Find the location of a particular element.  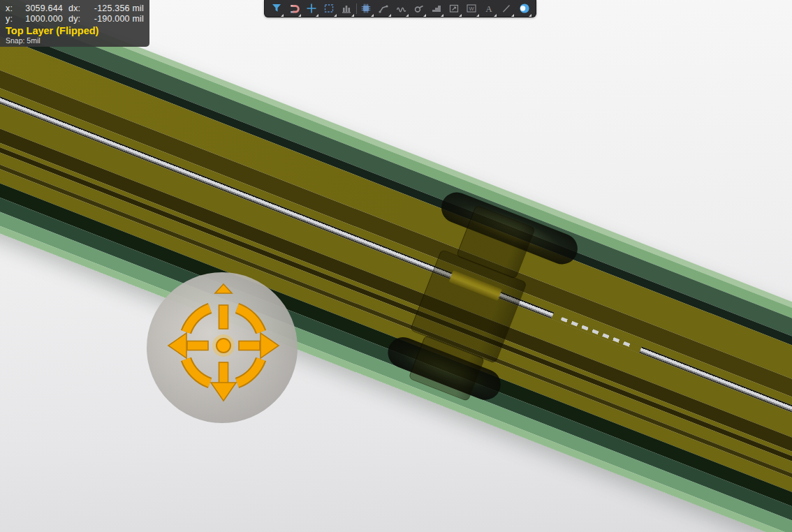

line-button is located at coordinates (507, 8).